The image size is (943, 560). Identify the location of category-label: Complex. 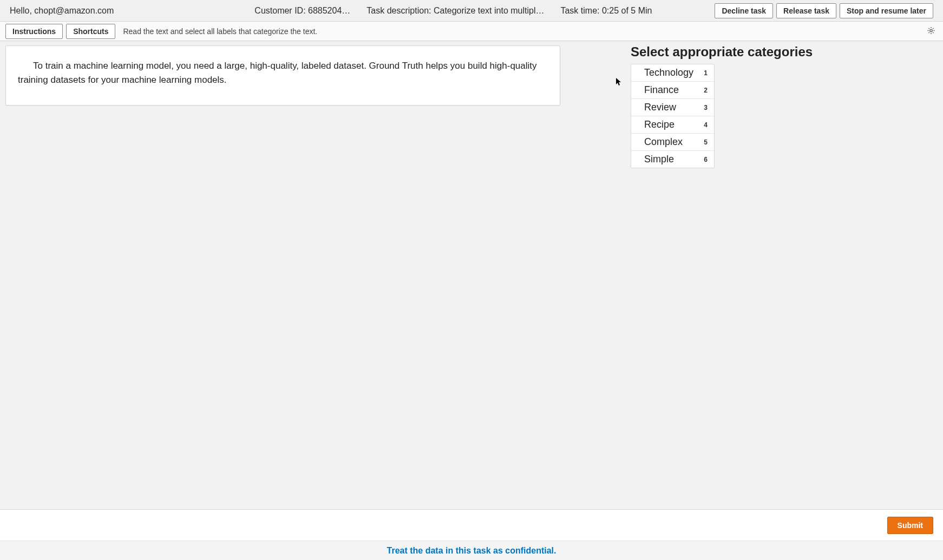
(664, 142).